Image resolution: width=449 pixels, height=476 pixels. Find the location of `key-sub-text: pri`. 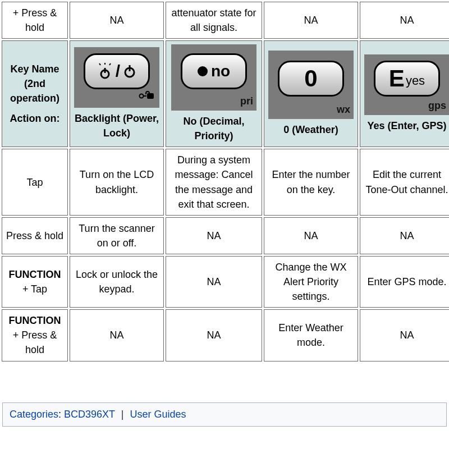

key-sub-text: pri is located at coordinates (247, 101).